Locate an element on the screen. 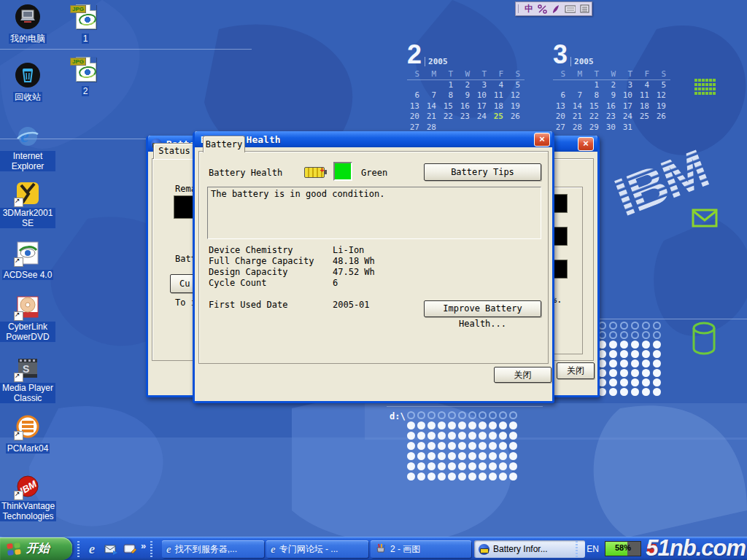 Image resolution: width=747 pixels, height=560 pixels. calendar-date: 2 is located at coordinates (465, 86).